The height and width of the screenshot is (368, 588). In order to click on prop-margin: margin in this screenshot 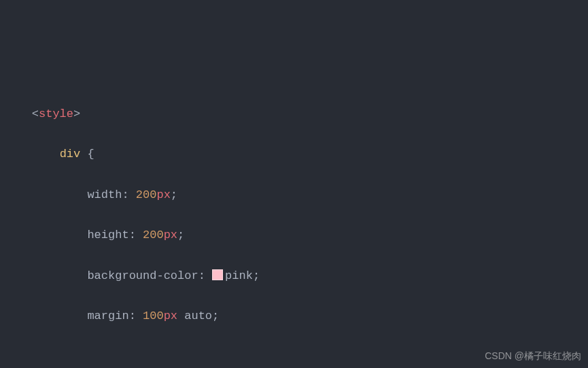, I will do `click(107, 316)`.